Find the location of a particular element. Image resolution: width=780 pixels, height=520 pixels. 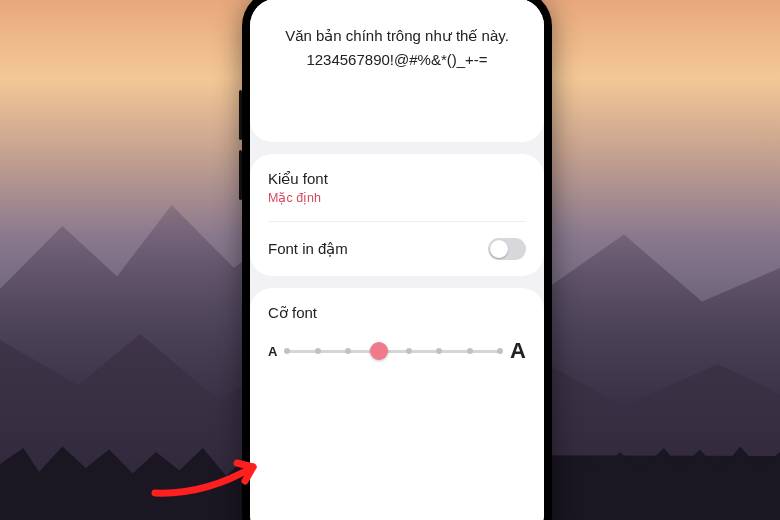

font-size-label: Cỡ font is located at coordinates (397, 313).